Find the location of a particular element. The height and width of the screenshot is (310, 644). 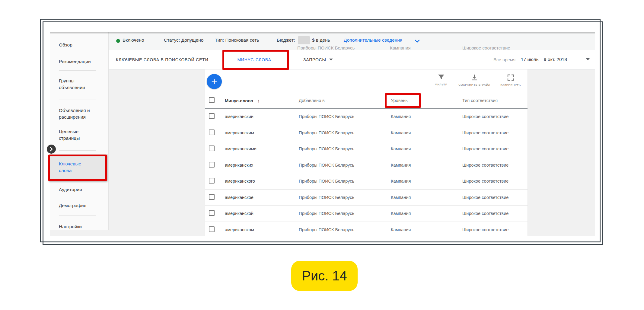

tab-bar: КЛЮЧЕВЫЕ СЛОВА В ПОИСКОВОЙ СЕТИ МИНУС-СЛ… is located at coordinates (352, 60).